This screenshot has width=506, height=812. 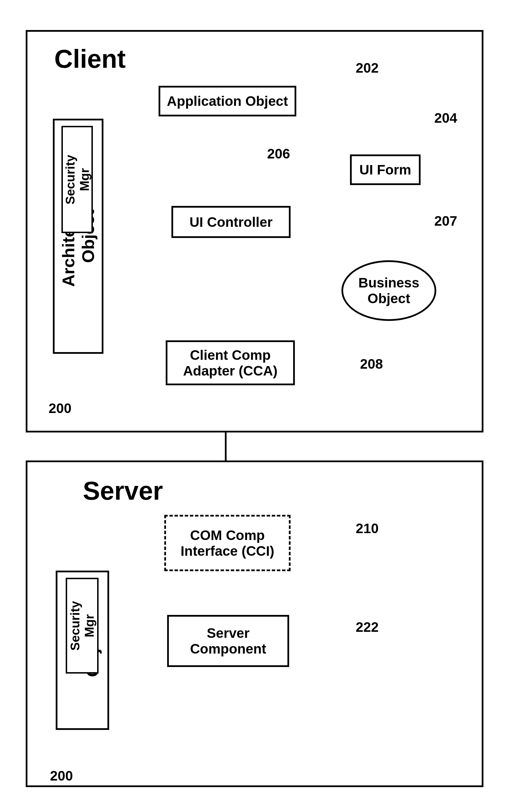 I want to click on client-comp-adapter: Client Comp Adapter (CCA), so click(x=230, y=363).